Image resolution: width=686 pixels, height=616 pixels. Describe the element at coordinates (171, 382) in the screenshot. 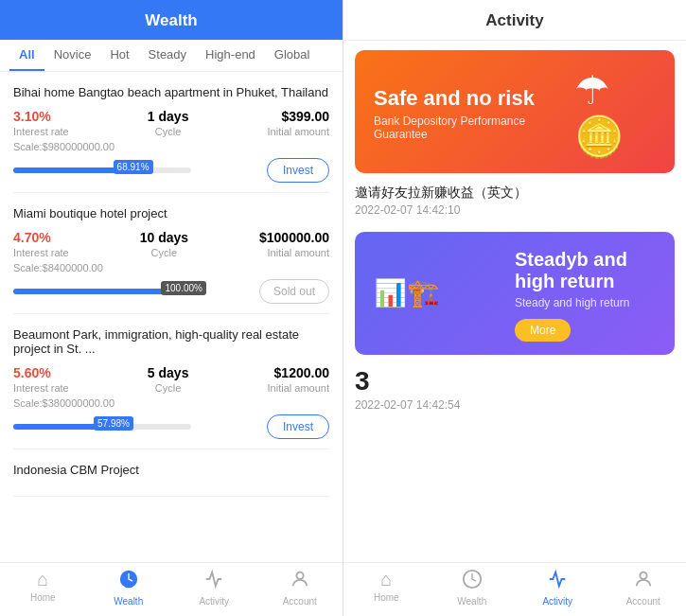

I see `investment-card-3: Beaumont Park, immigration, high-quality…` at that location.